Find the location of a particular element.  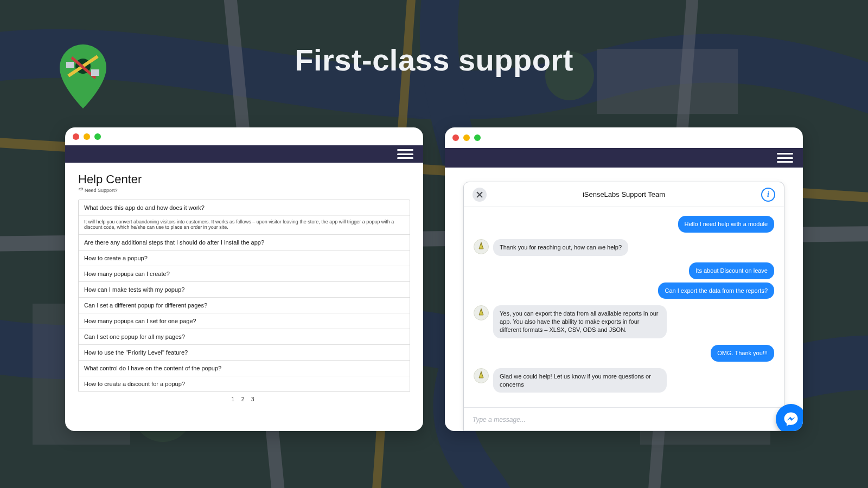

message-row: Hello I need help with a module is located at coordinates (624, 224).